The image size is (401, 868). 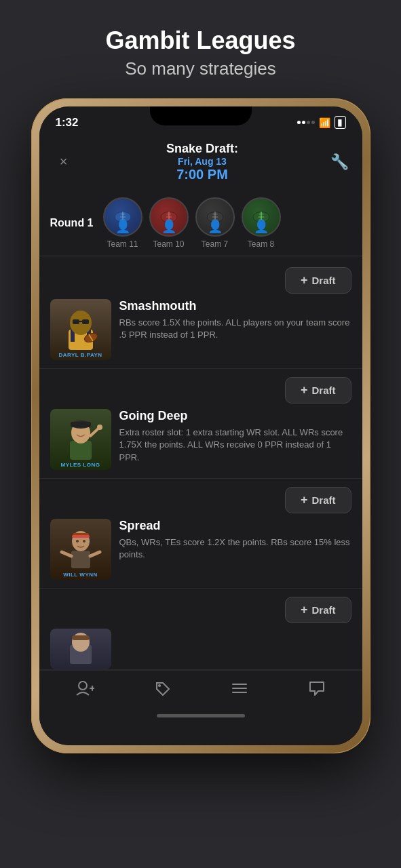 What do you see at coordinates (123, 217) in the screenshot?
I see `team-11-ball: 👤` at bounding box center [123, 217].